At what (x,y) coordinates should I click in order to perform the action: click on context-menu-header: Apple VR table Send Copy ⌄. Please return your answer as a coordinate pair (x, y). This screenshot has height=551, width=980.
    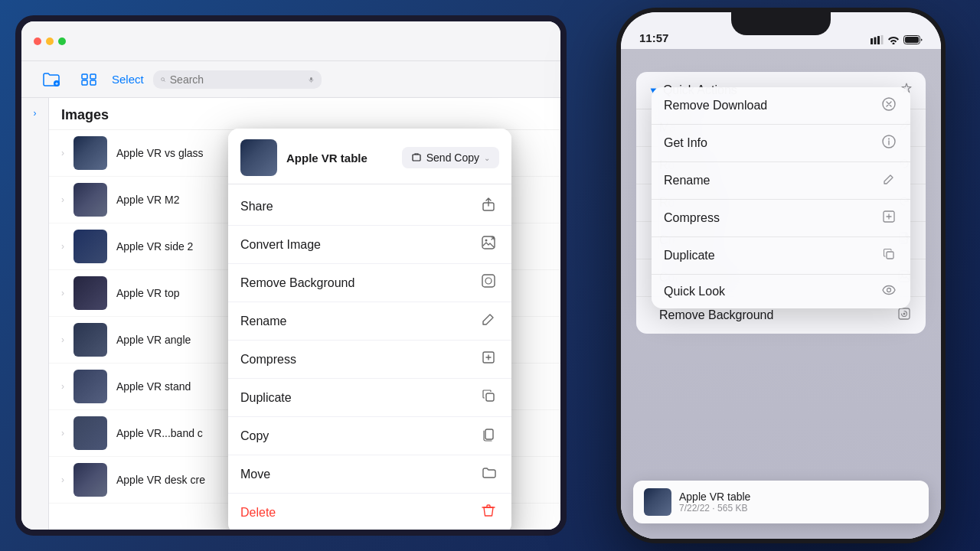
    Looking at the image, I should click on (370, 156).